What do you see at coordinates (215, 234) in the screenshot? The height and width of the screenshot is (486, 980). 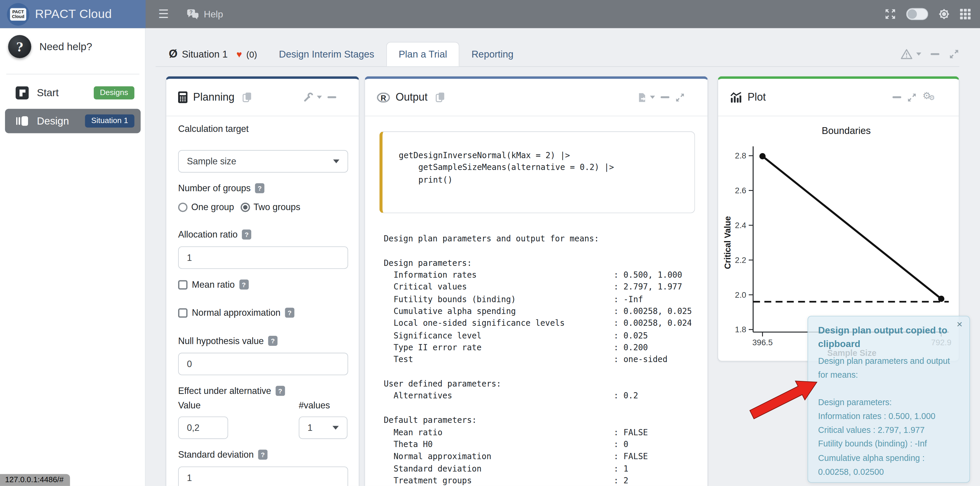 I see `allocation-ratio-label: Allocation ratio ?` at bounding box center [215, 234].